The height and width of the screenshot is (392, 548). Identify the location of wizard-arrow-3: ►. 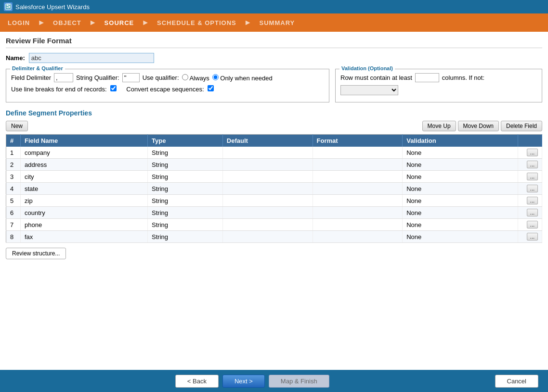
(145, 23).